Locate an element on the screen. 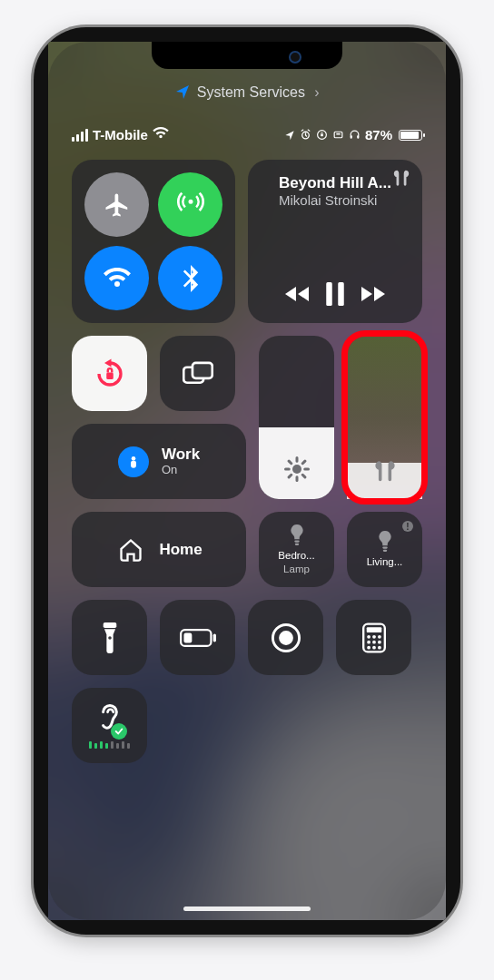 Image resolution: width=494 pixels, height=980 pixels. volume-slider is located at coordinates (385, 417).